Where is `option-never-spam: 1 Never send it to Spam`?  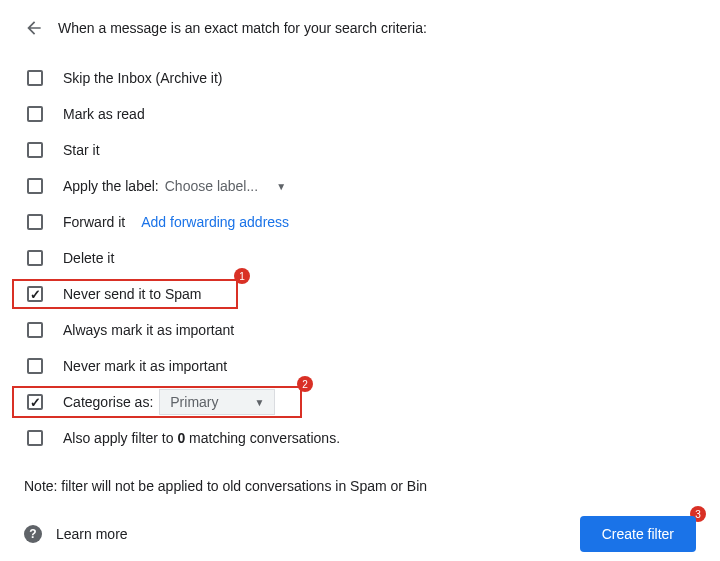 option-never-spam: 1 Never send it to Spam is located at coordinates (360, 294).